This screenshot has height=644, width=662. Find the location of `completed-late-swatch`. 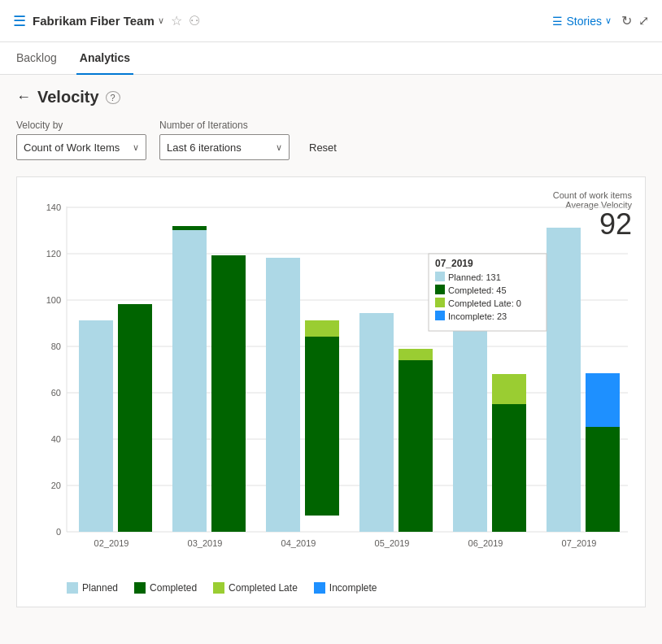

completed-late-swatch is located at coordinates (219, 588).